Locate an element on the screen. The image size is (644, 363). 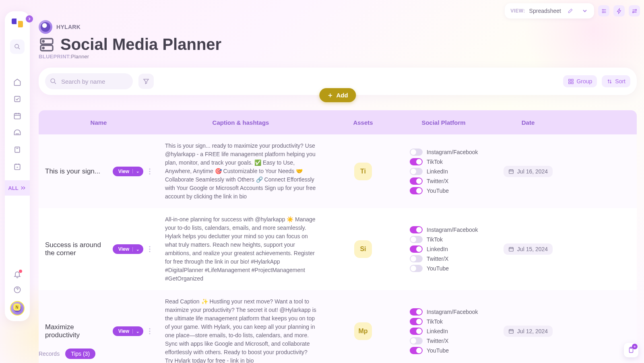
platform-label: YouTube is located at coordinates (438, 191).